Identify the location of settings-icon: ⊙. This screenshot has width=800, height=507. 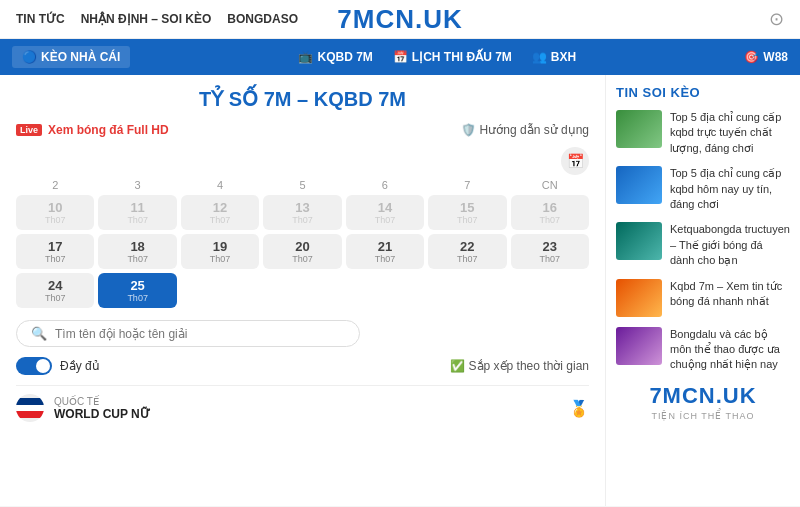
(776, 19).